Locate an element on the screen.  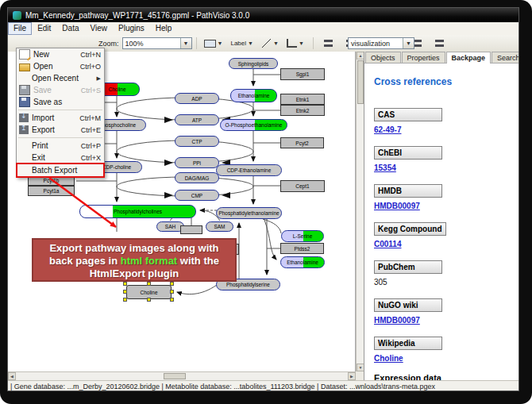
menu-view: View is located at coordinates (98, 29).